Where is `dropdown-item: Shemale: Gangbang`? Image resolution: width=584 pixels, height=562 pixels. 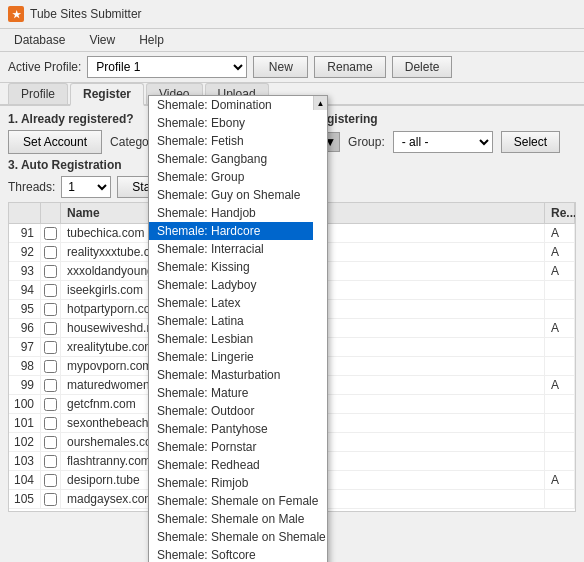 dropdown-item: Shemale: Gangbang is located at coordinates (231, 159).